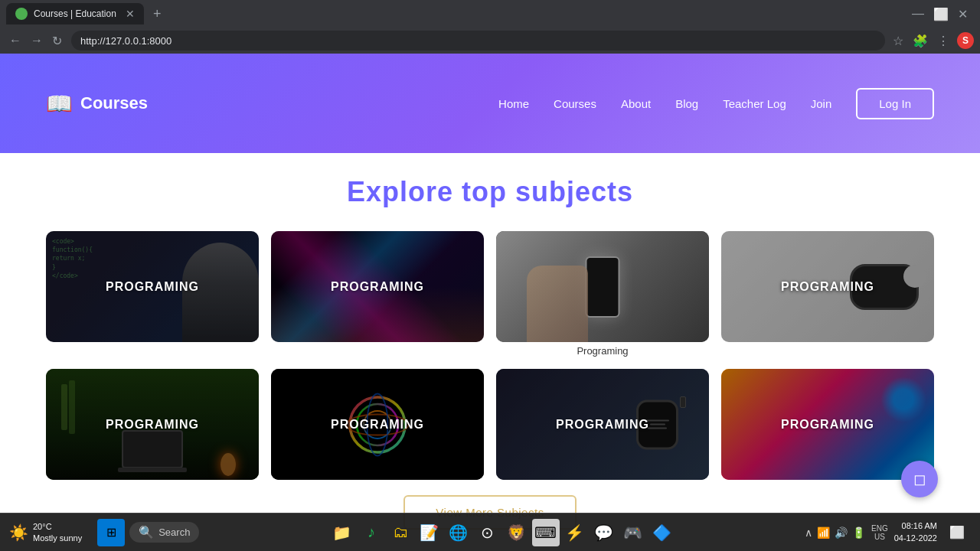 The width and height of the screenshot is (980, 551). What do you see at coordinates (152, 424) in the screenshot?
I see `card-programming-5: PROGRAMING` at bounding box center [152, 424].